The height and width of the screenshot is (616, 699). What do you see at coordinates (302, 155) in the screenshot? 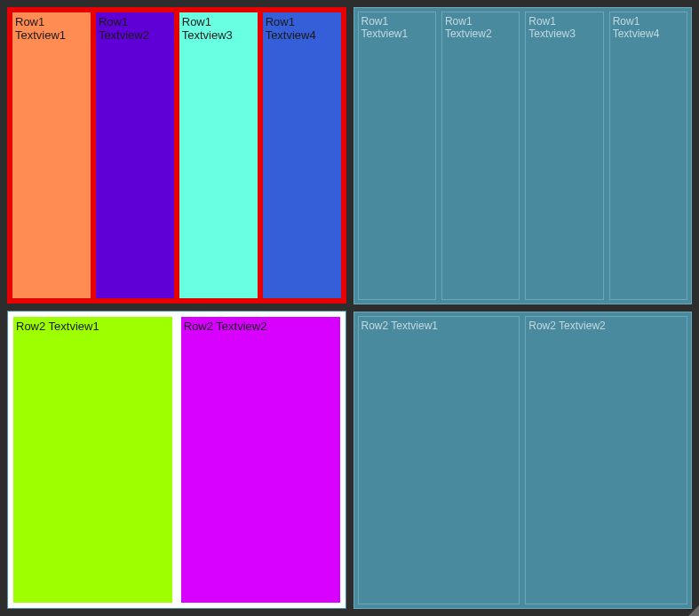
I see `left-row1-cell4: Row1 Textview4` at bounding box center [302, 155].